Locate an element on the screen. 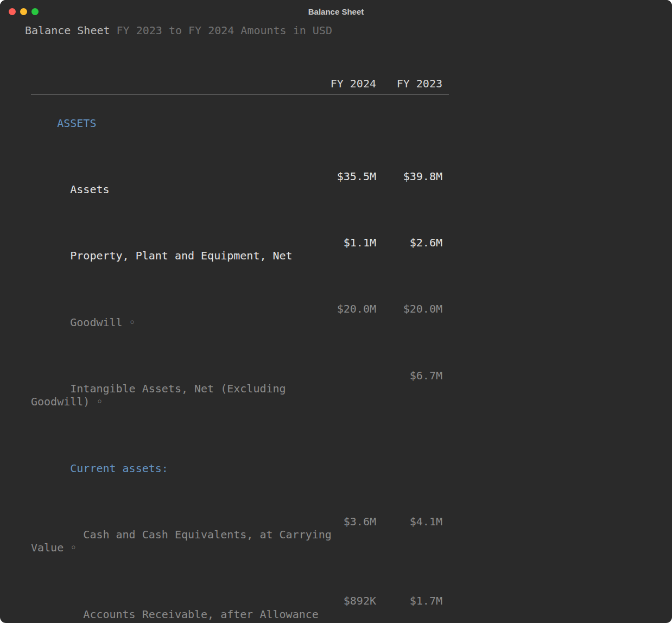 The height and width of the screenshot is (623, 672). table-row: Assets $35.5M $39.8M is located at coordinates (339, 203).